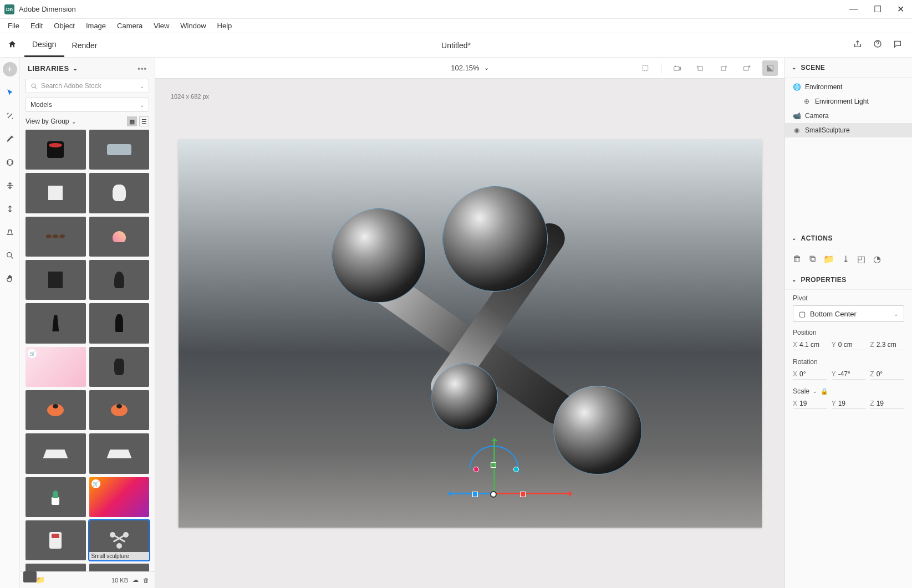 The width and height of the screenshot is (912, 588). I want to click on lock-icon: 🔒, so click(824, 391).